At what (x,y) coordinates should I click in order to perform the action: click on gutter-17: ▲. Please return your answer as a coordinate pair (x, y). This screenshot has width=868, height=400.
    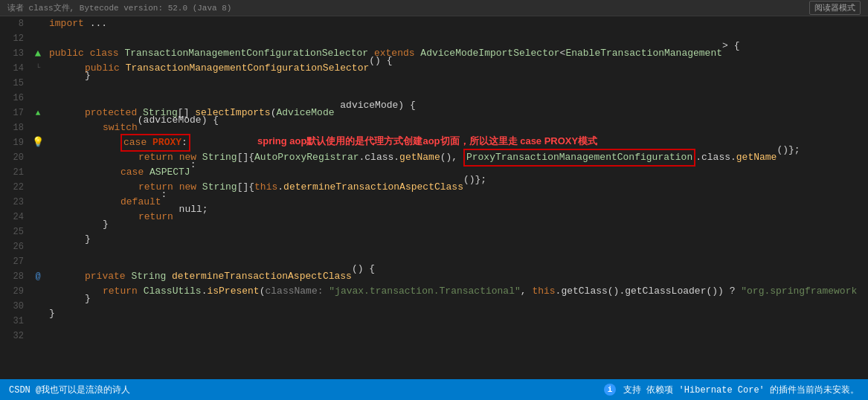
    Looking at the image, I should click on (38, 113).